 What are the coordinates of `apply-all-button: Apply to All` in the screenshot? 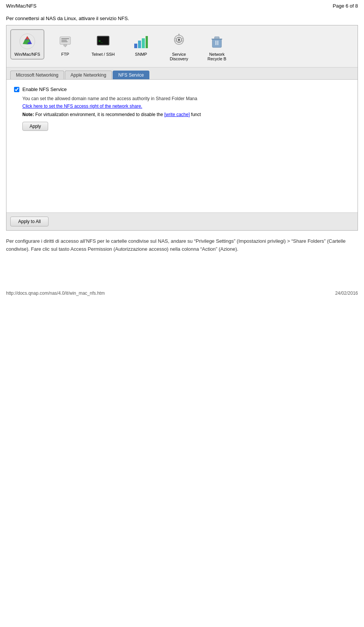 It's located at (30, 222).